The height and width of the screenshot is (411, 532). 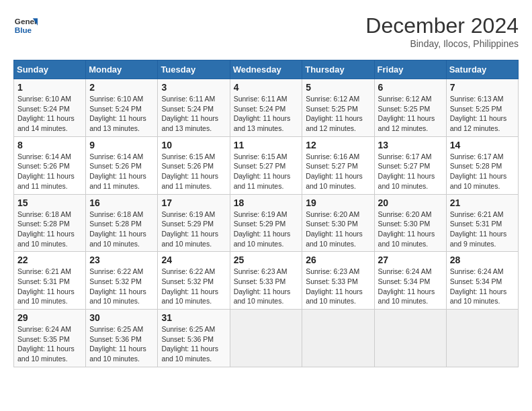 What do you see at coordinates (410, 172) in the screenshot?
I see `day-info: Sunrise: 6:17 AMSunset: 5:27 PMDaylight:…` at bounding box center [410, 172].